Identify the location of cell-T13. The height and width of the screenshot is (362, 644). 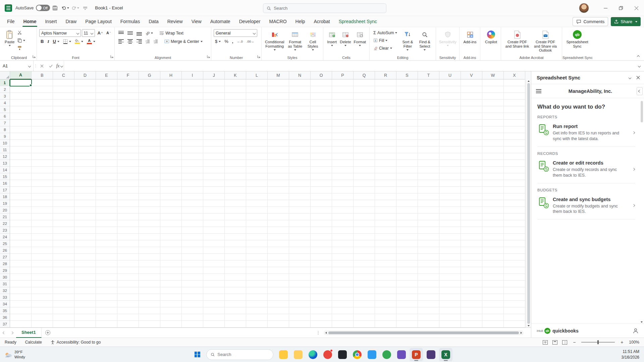
(429, 163).